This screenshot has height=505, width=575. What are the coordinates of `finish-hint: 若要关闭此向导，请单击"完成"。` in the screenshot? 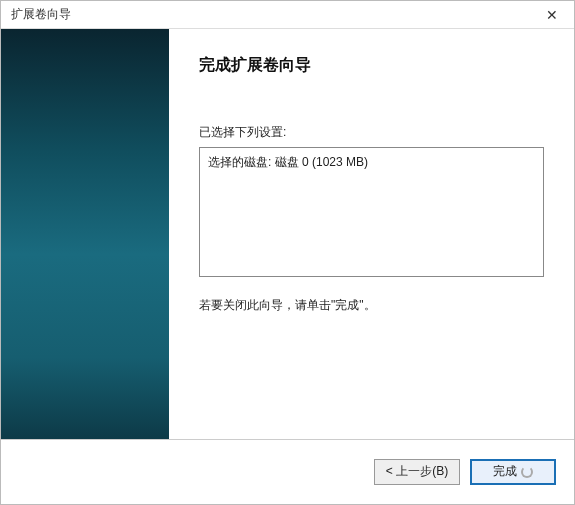 It's located at (372, 306).